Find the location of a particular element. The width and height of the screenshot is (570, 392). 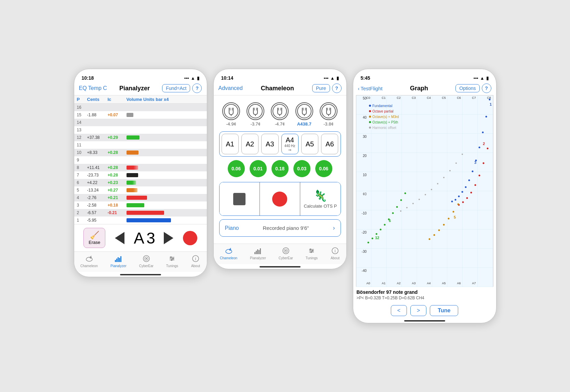

oct-btn-a3: A3 is located at coordinates (270, 144).